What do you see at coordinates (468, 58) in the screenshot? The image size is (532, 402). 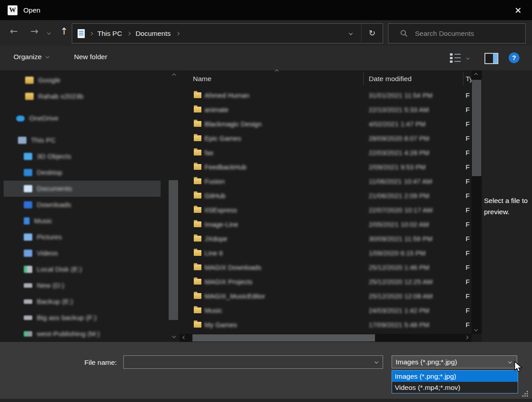 I see `view-options-caret-icon` at bounding box center [468, 58].